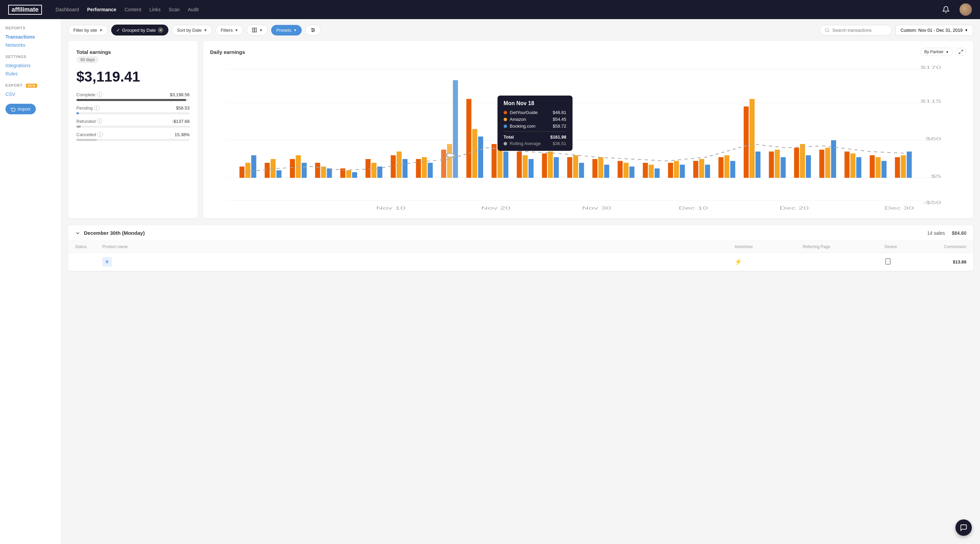  Describe the element at coordinates (520, 233) in the screenshot. I see `group-header: December 30th (Monday) 14 sales $84.60` at that location.